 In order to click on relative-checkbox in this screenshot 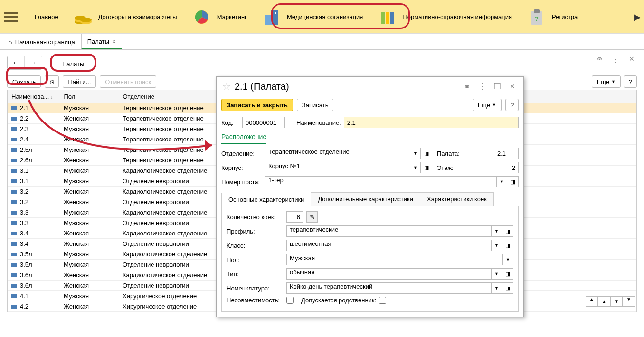, I will do `click(383, 300)`.